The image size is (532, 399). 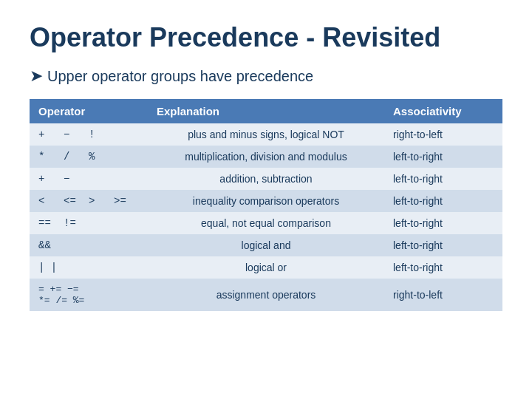 I want to click on operator-cell: | |, so click(x=89, y=267).